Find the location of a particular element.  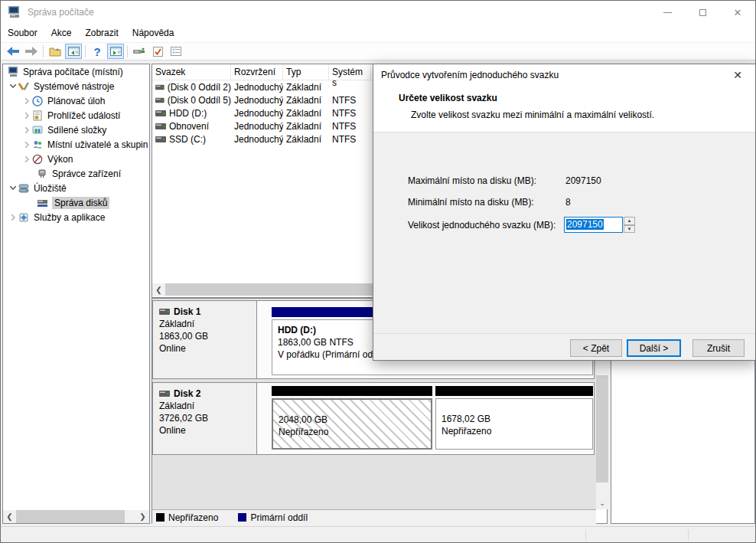

minimize-button is located at coordinates (667, 12).